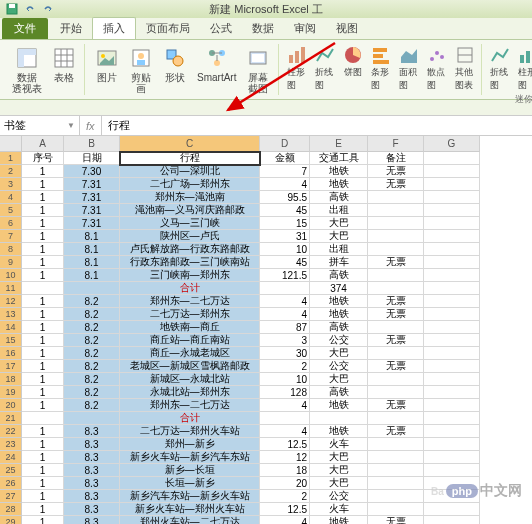 This screenshot has height=524, width=532. Describe the element at coordinates (285, 328) in the screenshot. I see `cell: 87` at that location.